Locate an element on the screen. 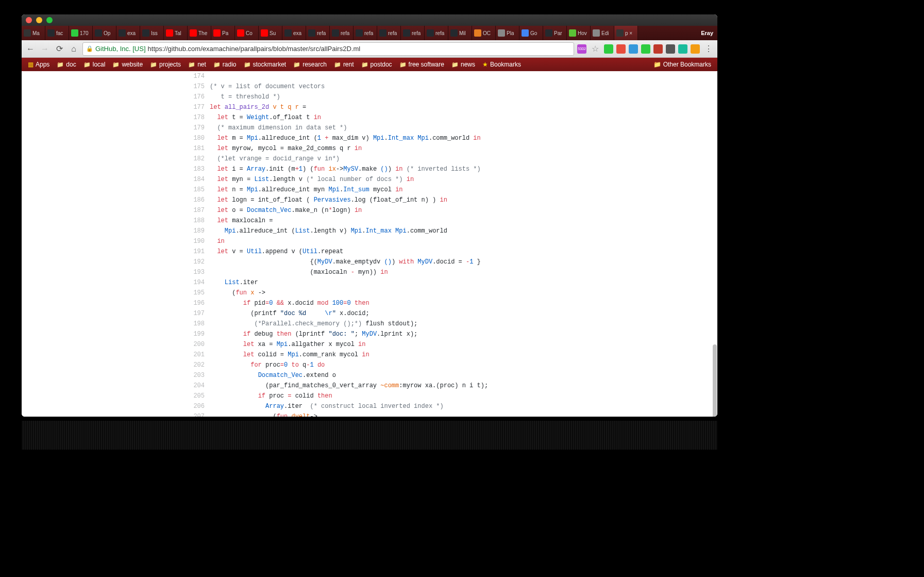 The height and width of the screenshot is (577, 924). browser-tab: Op is located at coordinates (105, 33).